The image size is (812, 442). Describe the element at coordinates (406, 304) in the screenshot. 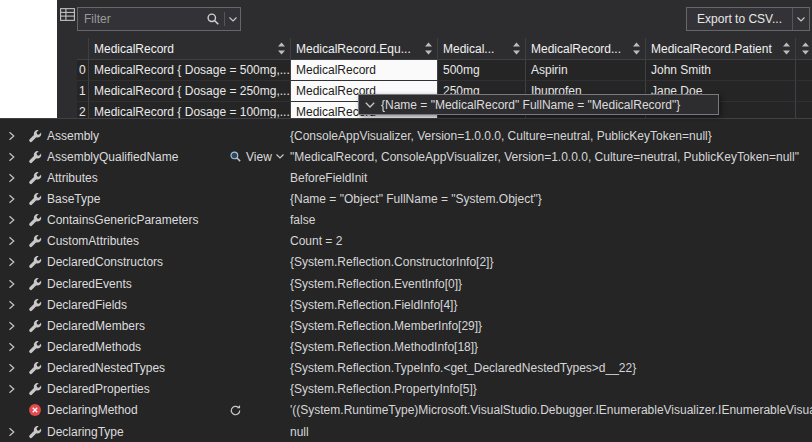

I see `property-row: DeclaredFields {System.Reflection.FieldI…` at that location.